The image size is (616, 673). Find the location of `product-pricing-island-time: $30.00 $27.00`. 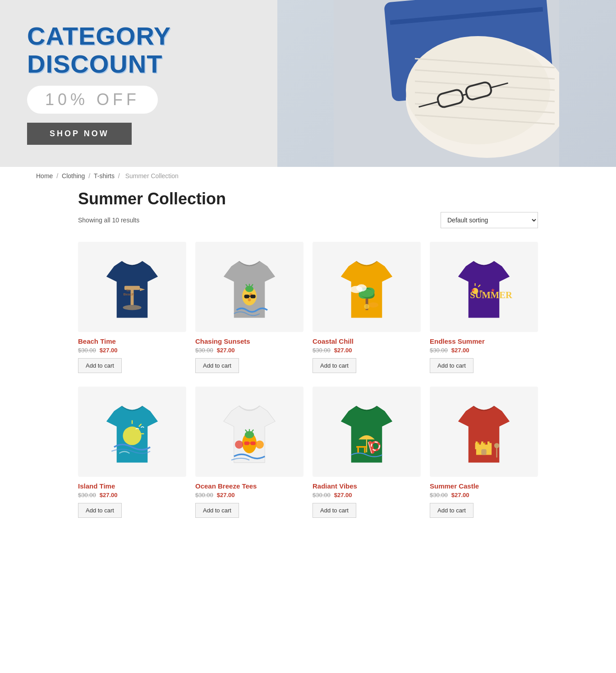

product-pricing-island-time: $30.00 $27.00 is located at coordinates (132, 495).